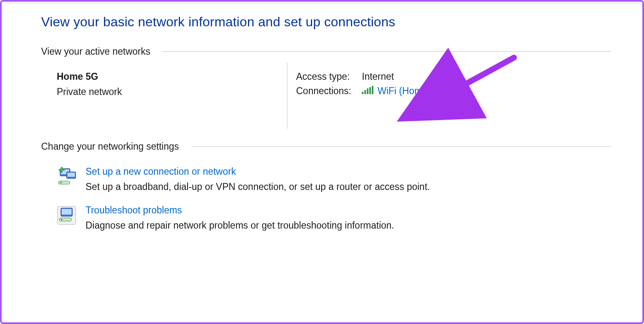 The width and height of the screenshot is (644, 324). What do you see at coordinates (67, 177) in the screenshot?
I see `new-connection-icon` at bounding box center [67, 177].